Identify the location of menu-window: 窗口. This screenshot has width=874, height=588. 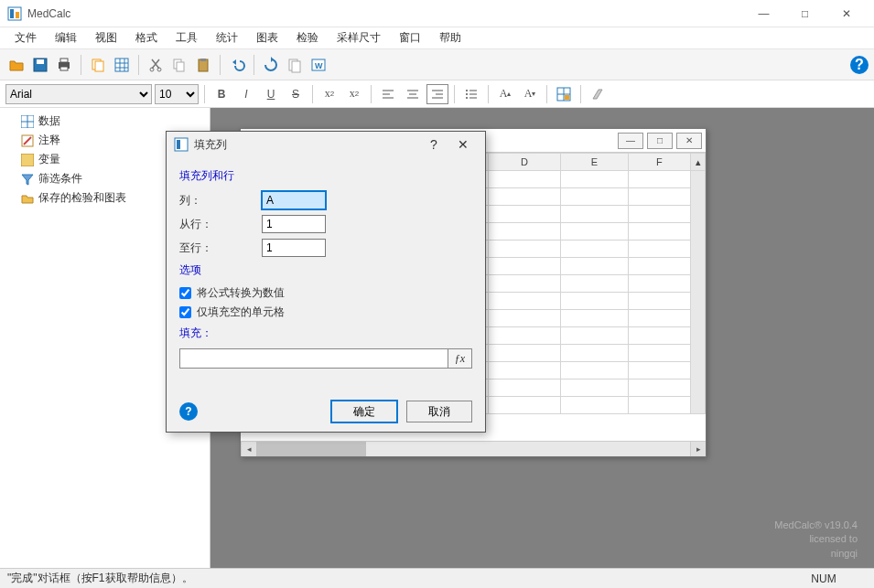
(410, 38).